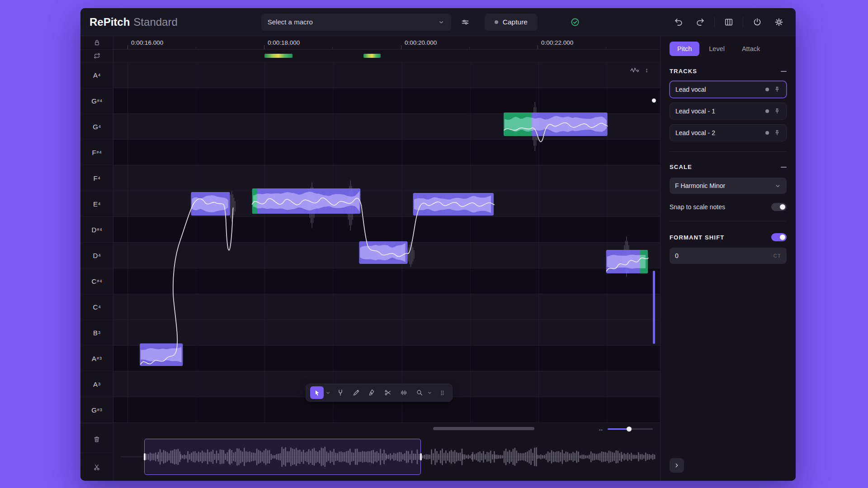 The width and height of the screenshot is (868, 488). I want to click on zoom-slider-knob, so click(629, 429).